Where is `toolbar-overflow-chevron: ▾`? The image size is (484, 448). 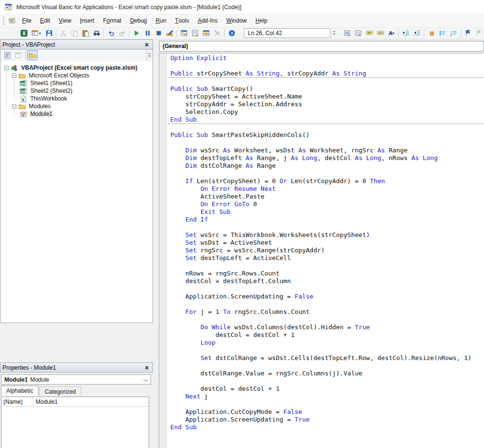 toolbar-overflow-chevron: ▾ is located at coordinates (334, 33).